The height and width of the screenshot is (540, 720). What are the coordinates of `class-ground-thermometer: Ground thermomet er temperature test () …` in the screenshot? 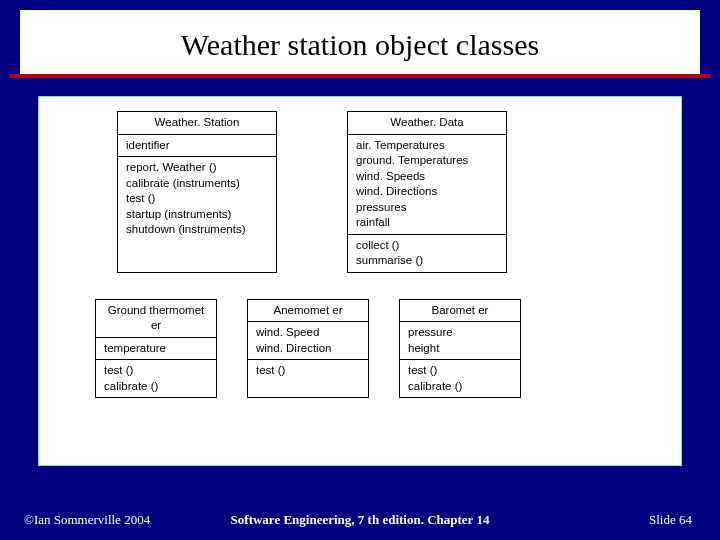 It's located at (156, 349).